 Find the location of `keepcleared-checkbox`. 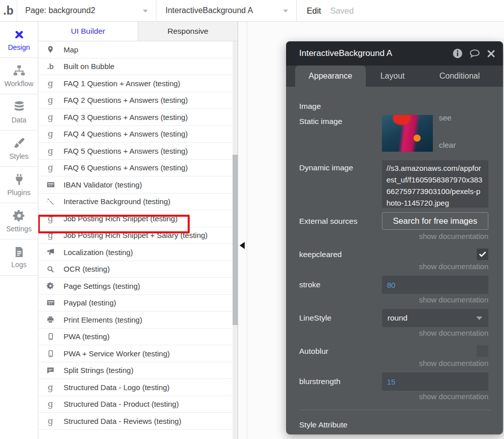

keepcleared-checkbox is located at coordinates (482, 254).